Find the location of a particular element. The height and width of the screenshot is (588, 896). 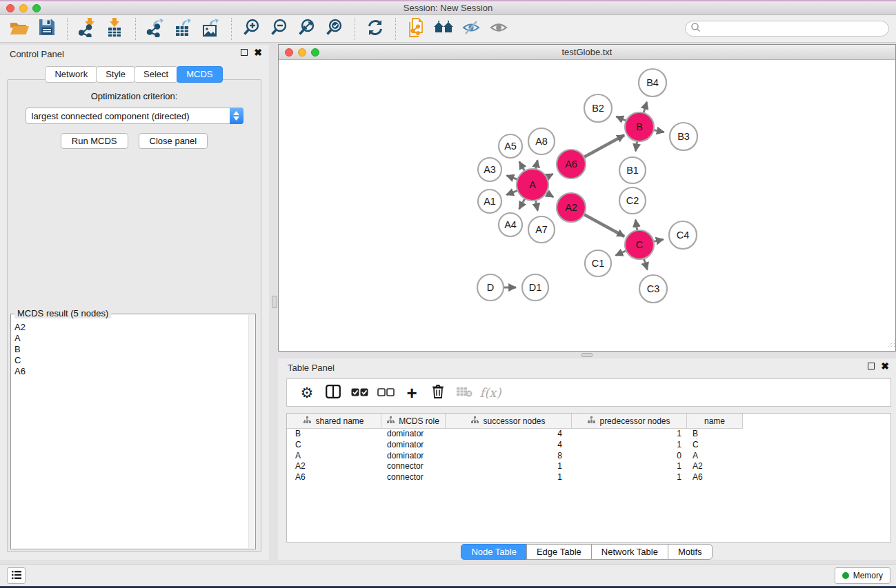

zoom-in-icon is located at coordinates (252, 29).